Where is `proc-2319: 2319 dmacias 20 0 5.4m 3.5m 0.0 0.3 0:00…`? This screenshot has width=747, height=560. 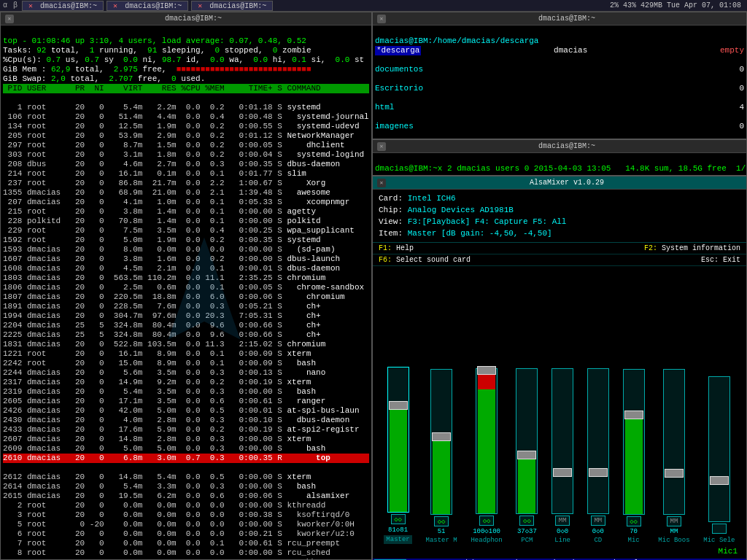 proc-2319: 2319 dmacias 20 0 5.4m 3.5m 0.0 0.3 0:00… is located at coordinates (159, 392).